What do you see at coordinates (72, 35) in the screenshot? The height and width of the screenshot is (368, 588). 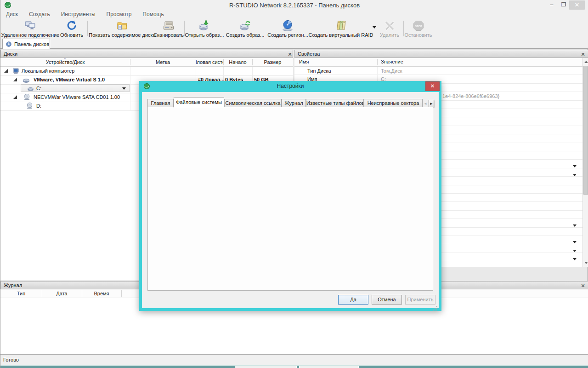 I see `toolbar-button-label: Обновить` at bounding box center [72, 35].